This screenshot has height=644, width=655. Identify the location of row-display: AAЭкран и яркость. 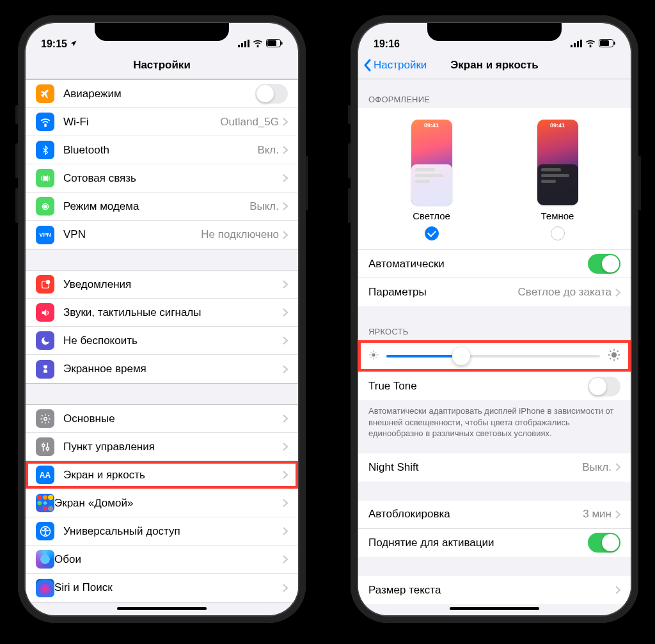
(162, 475).